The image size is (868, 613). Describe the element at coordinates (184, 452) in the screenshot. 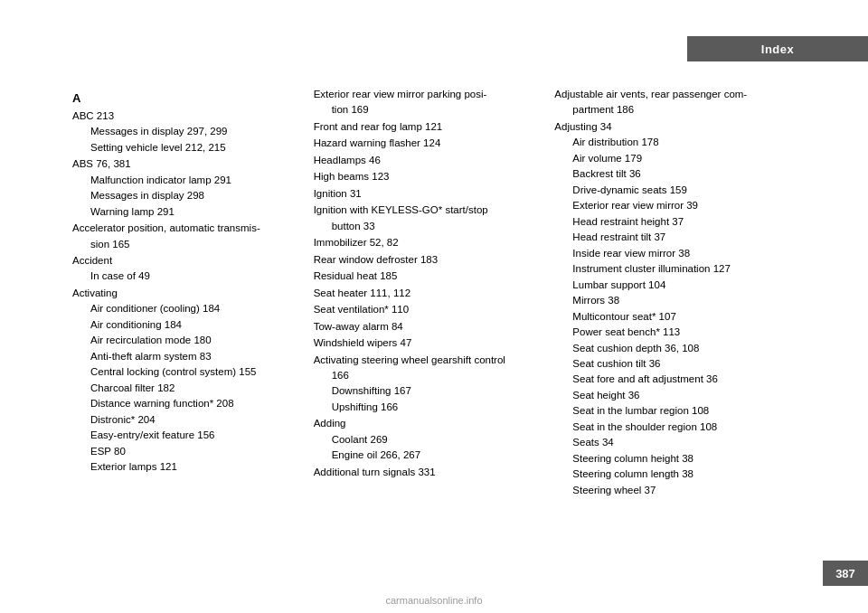

I see `index-entry-0-22: ESP 80` at that location.